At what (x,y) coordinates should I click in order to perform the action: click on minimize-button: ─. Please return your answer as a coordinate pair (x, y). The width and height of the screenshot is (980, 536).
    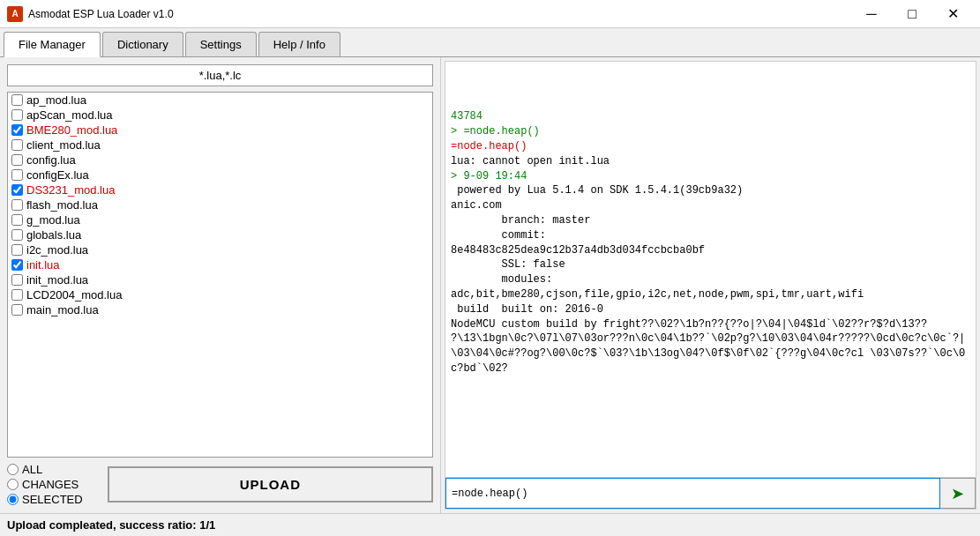
    Looking at the image, I should click on (872, 14).